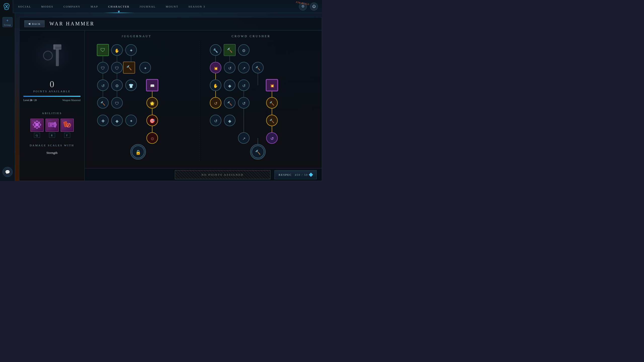 This screenshot has height=362, width=644. Describe the element at coordinates (171, 24) in the screenshot. I see `panel-header: ◀ Back WAR HAMMER` at that location.